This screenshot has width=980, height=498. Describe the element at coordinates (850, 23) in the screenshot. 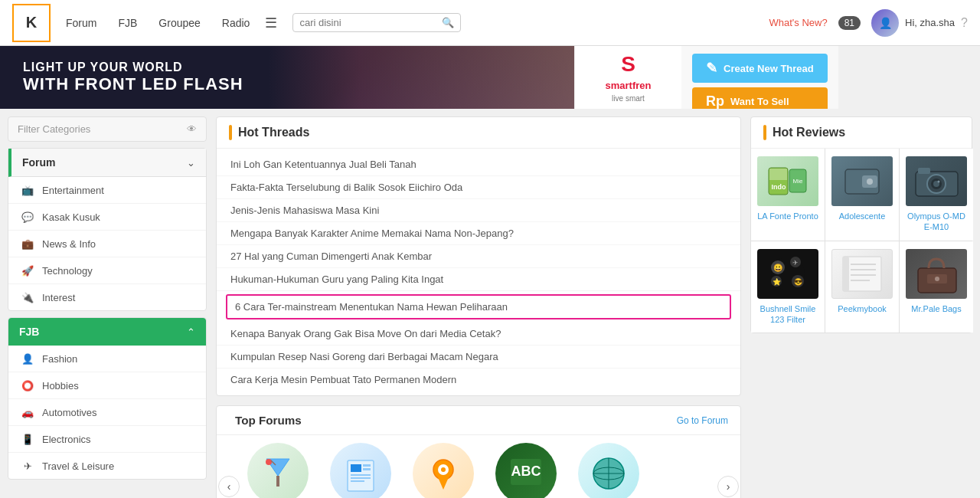

I see `notification-badge: 81` at that location.